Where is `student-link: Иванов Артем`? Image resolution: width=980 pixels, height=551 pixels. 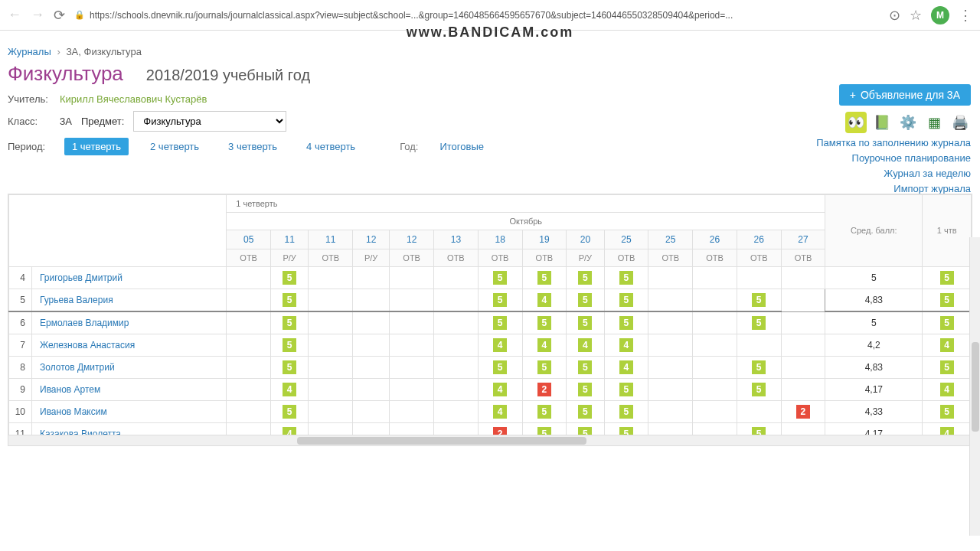 student-link: Иванов Артем is located at coordinates (70, 390).